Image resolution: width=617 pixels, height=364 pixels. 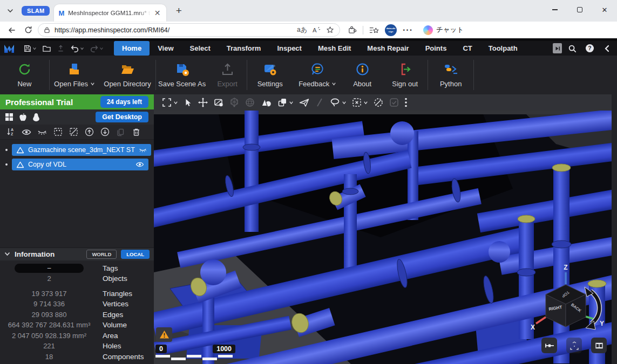 I want to click on linux-icon, so click(x=36, y=118).